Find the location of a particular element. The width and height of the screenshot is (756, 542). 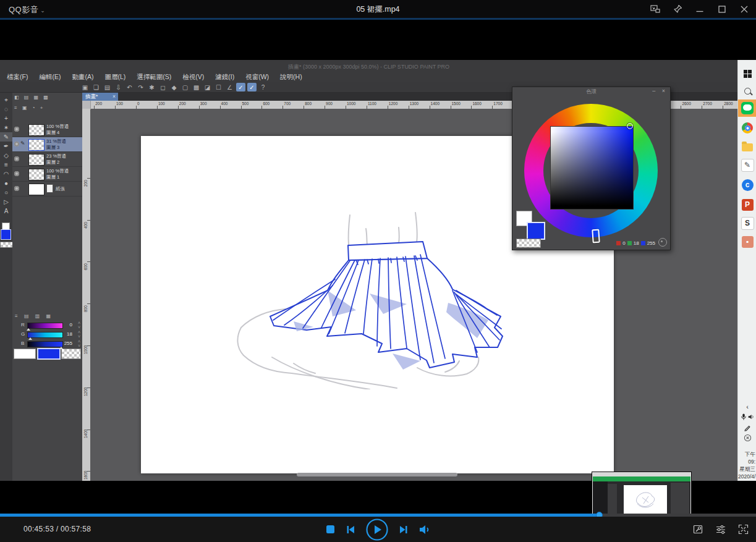

snap-angle-icon: ∠ is located at coordinates (230, 87).